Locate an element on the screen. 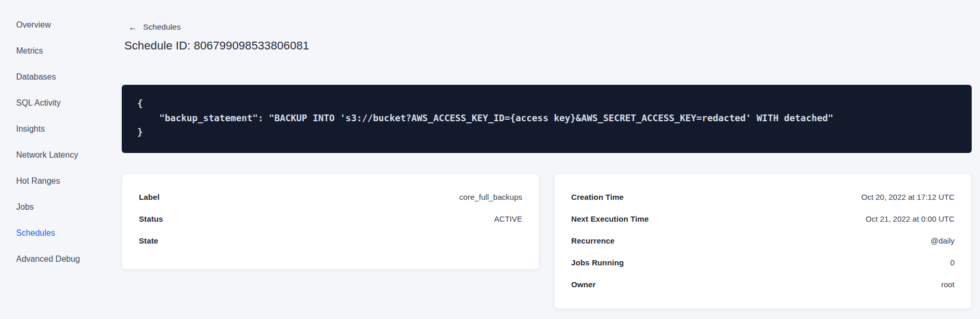 This screenshot has width=980, height=319. sidebar-item-label: Databases is located at coordinates (36, 77).